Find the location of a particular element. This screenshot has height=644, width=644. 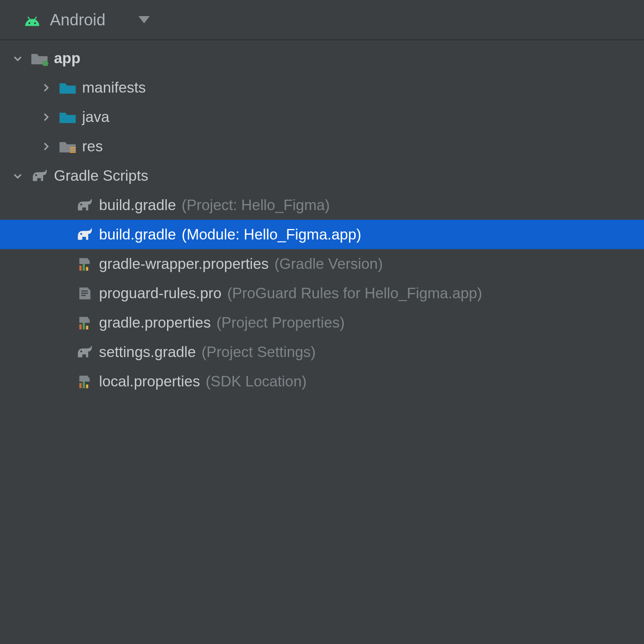

tree-node-note: (Project Settings) is located at coordinates (259, 352).